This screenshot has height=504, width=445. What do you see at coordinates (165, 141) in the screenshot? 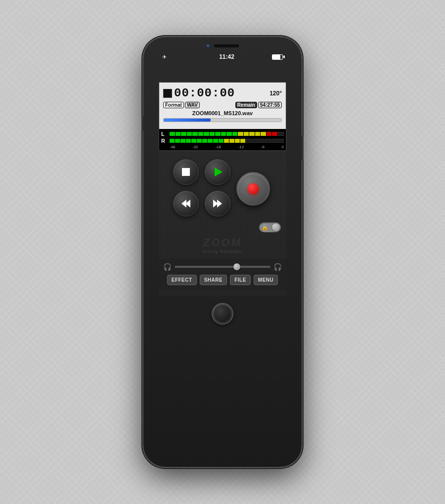
I see `channel-label-r: R` at bounding box center [165, 141].